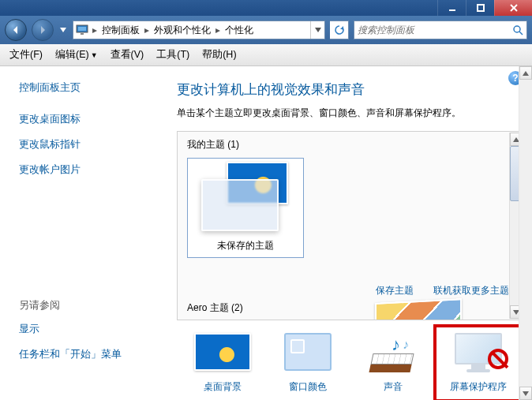 The image size is (532, 400). Describe the element at coordinates (173, 55) in the screenshot. I see `menu-tools: 工具(T)` at that location.